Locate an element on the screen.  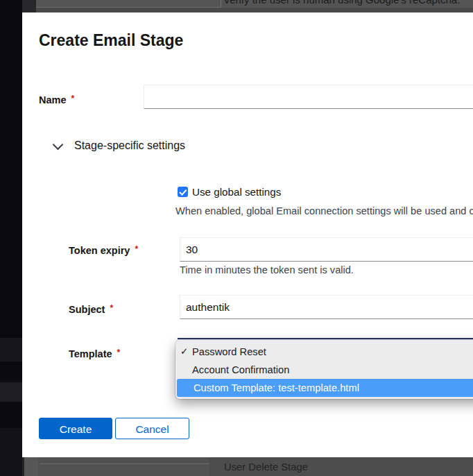
background-row-text: User Delete Stage is located at coordinates (266, 467).